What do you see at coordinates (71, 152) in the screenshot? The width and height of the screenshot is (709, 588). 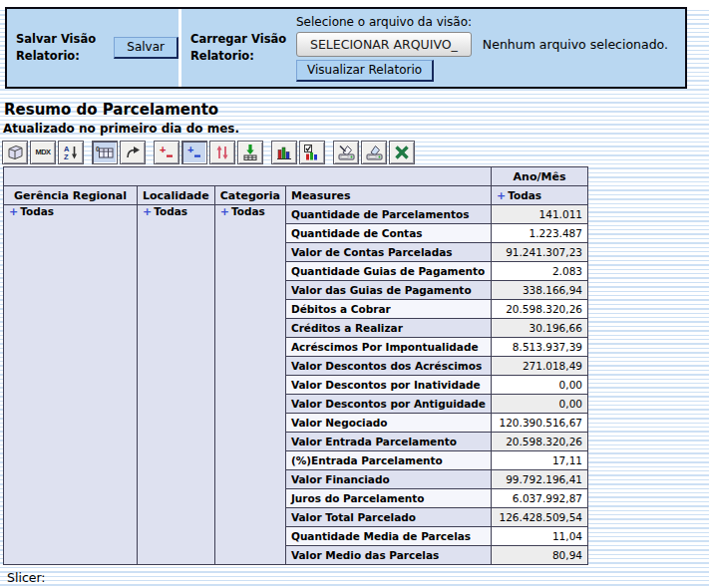 I see `sort-settings-button: AZ` at bounding box center [71, 152].